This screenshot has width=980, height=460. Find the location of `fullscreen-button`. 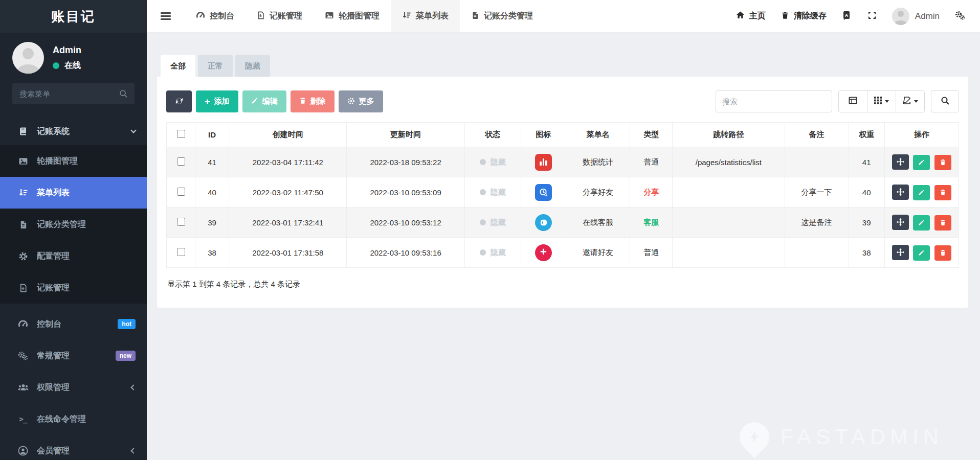

fullscreen-button is located at coordinates (872, 16).